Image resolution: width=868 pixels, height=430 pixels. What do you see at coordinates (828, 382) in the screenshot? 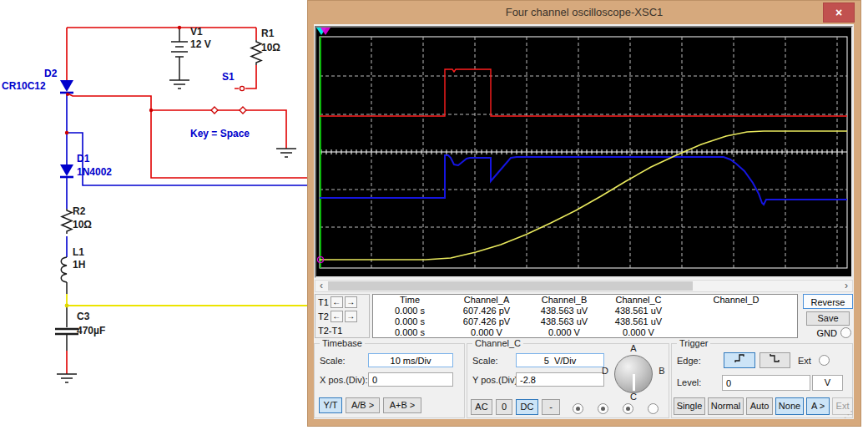
I see `trigger-level-unit: V` at bounding box center [828, 382].